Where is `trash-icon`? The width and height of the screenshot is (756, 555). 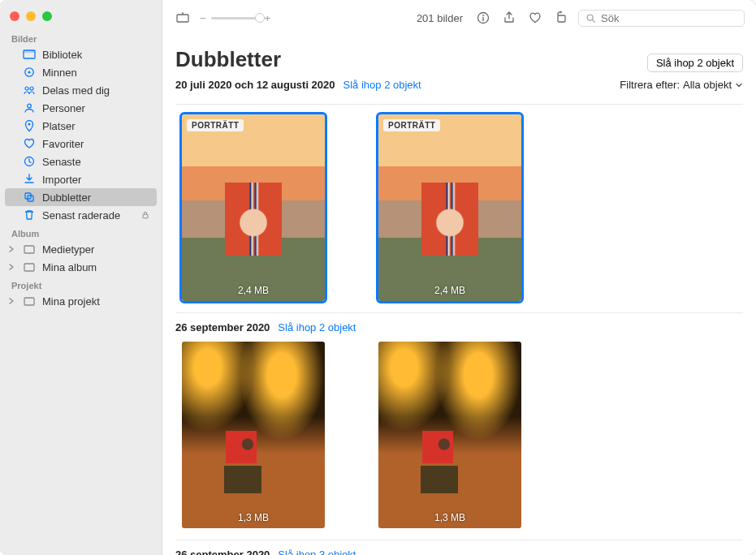
trash-icon is located at coordinates (29, 215).